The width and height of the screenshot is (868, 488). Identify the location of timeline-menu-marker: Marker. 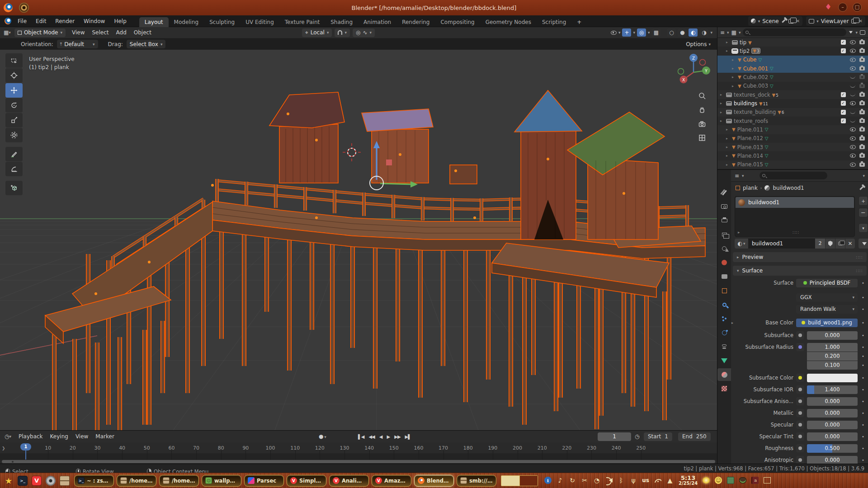
(105, 436).